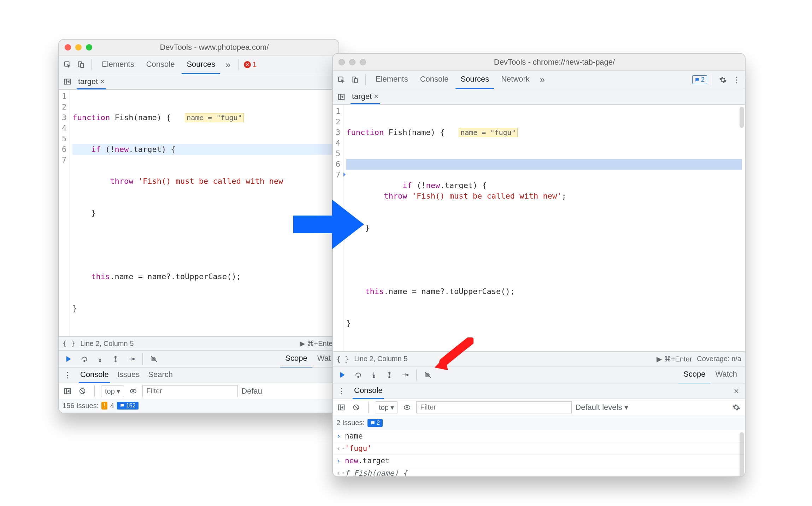 The image size is (812, 506). I want to click on log-levels: Default levels ▾, so click(601, 407).